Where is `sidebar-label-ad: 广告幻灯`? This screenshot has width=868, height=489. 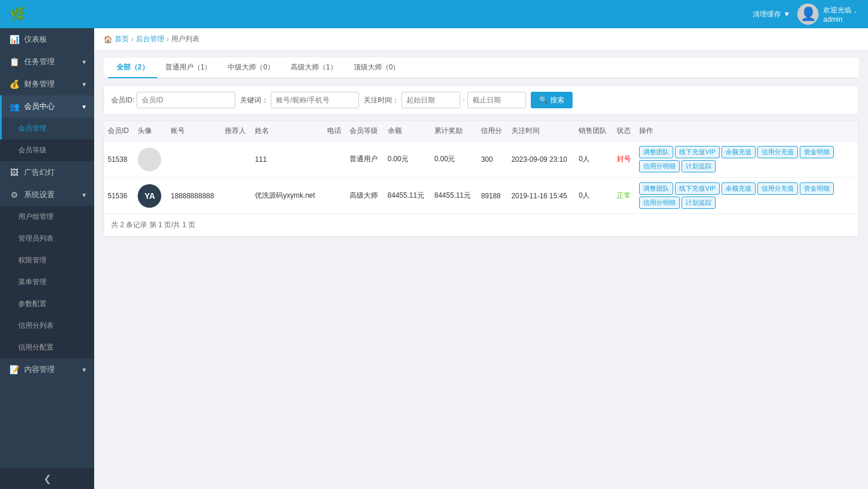 sidebar-label-ad: 广告幻灯 is located at coordinates (39, 172).